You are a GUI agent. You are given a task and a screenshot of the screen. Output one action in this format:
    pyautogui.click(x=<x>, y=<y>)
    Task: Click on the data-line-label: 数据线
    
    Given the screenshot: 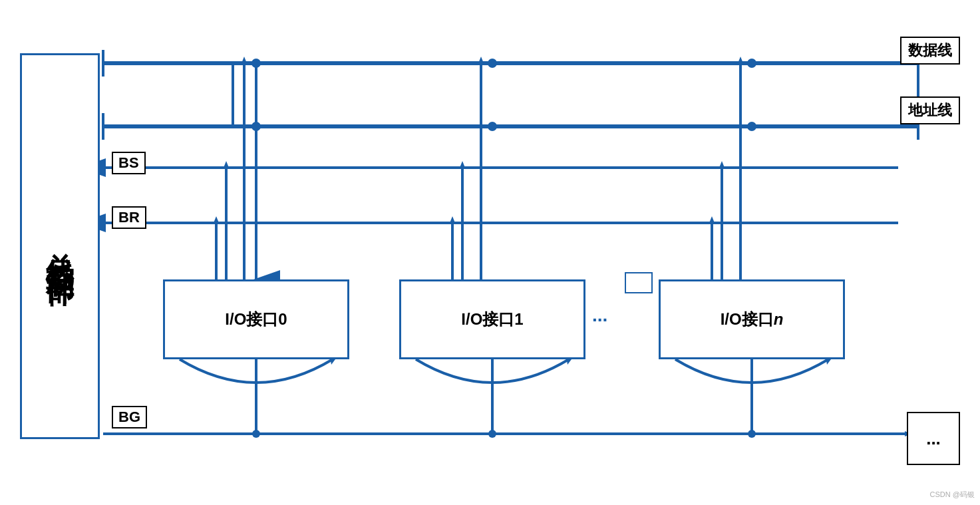 What is the action you would take?
    pyautogui.click(x=930, y=51)
    